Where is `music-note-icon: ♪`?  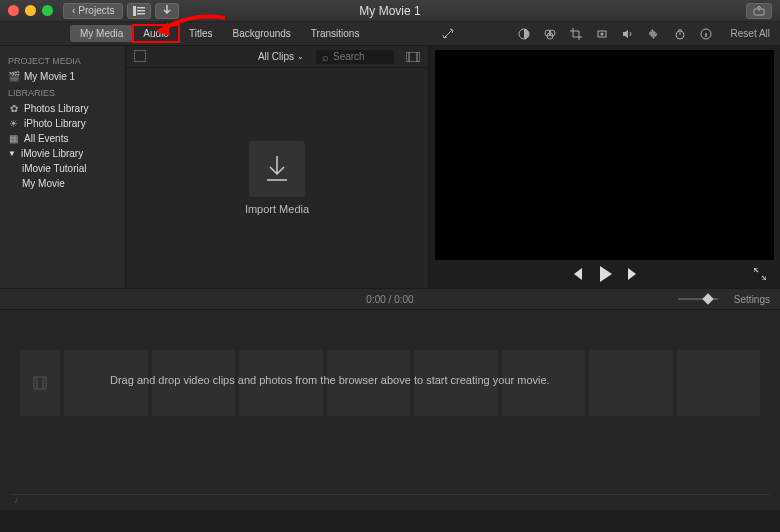
music-note-icon: ♪ is located at coordinates (16, 500).